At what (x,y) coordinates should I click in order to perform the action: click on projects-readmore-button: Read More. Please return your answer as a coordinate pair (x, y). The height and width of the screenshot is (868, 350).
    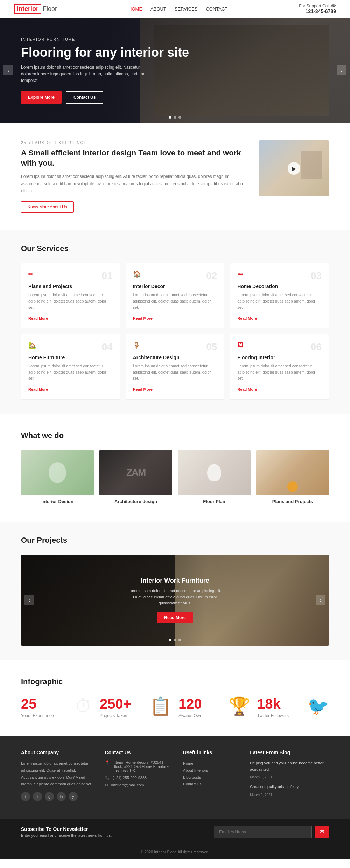
    Looking at the image, I should click on (175, 618).